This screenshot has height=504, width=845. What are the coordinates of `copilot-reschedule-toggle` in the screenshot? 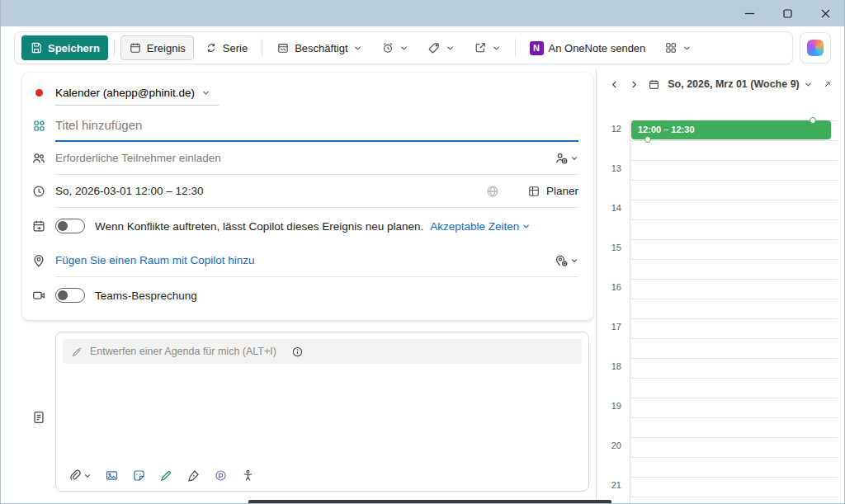 It's located at (70, 226).